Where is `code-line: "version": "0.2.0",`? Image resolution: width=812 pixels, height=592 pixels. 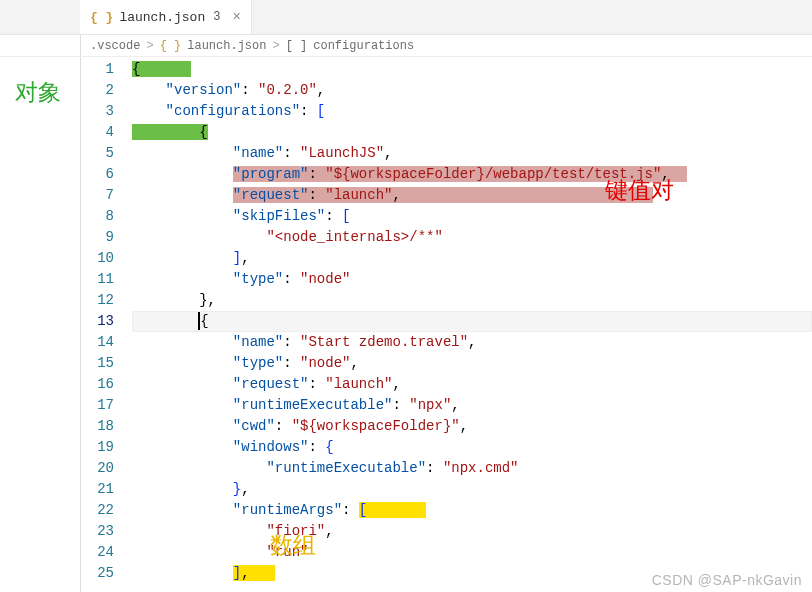 code-line: "version": "0.2.0", is located at coordinates (472, 90).